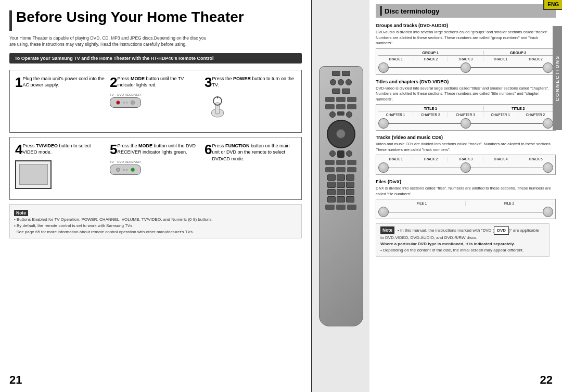 This screenshot has width=562, height=392. Describe the element at coordinates (509, 203) in the screenshot. I see `f2: FILE 2` at that location.